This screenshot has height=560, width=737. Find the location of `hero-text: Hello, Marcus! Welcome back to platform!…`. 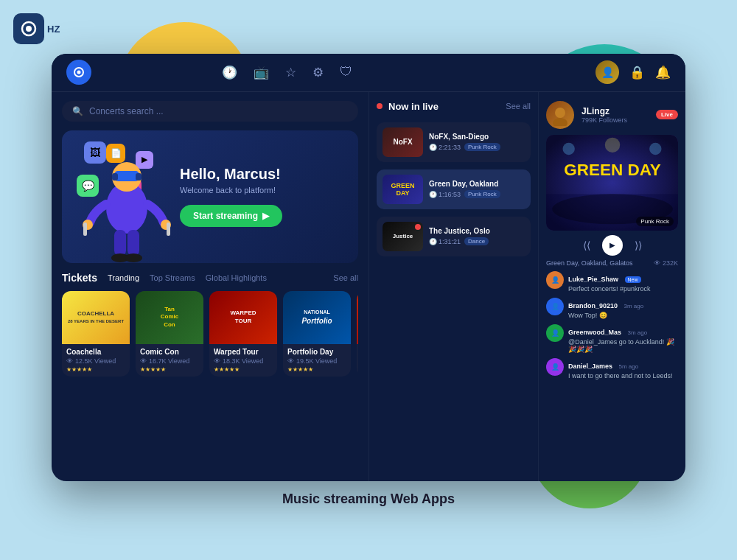

hero-text: Hello, Marcus! Welcome back to platform!… is located at coordinates (231, 196).